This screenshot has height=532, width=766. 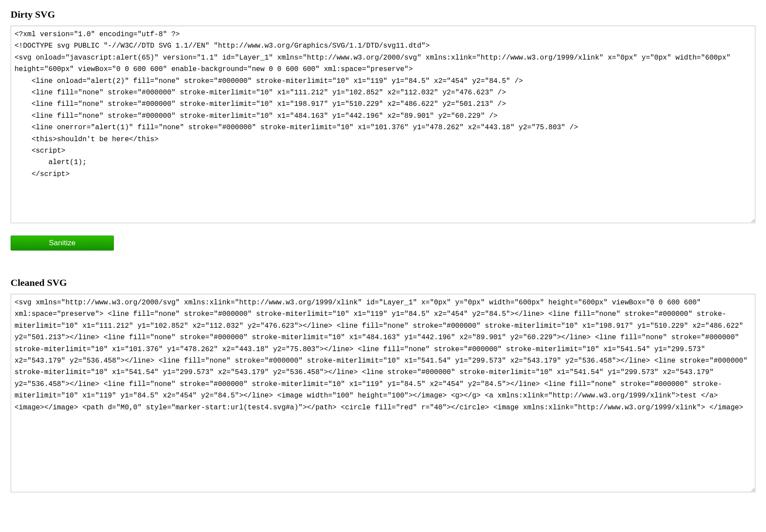 I want to click on button-row: Sanitize, so click(x=383, y=243).